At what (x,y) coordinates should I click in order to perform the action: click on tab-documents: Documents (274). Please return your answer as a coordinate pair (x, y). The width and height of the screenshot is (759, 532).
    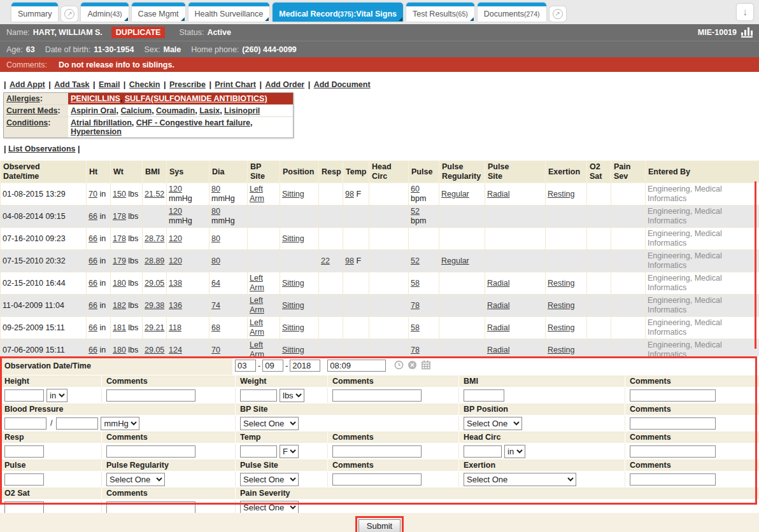
    Looking at the image, I should click on (512, 12).